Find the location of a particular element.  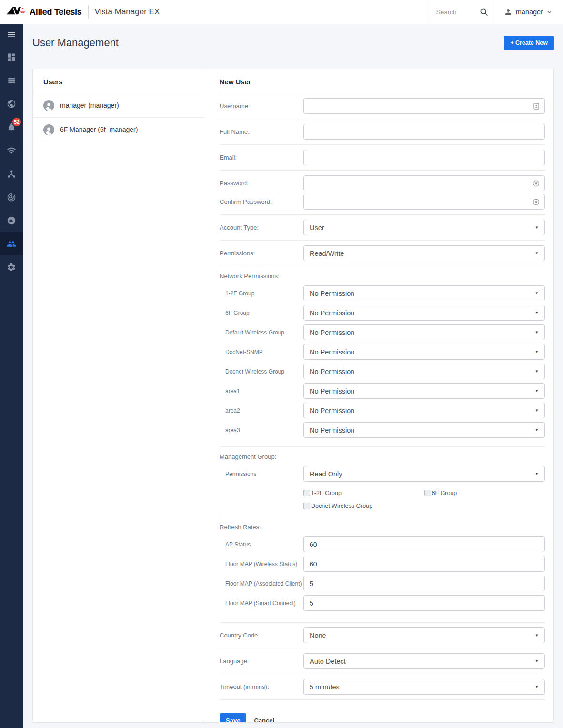

refresh-rate-label: AP Status is located at coordinates (261, 545).